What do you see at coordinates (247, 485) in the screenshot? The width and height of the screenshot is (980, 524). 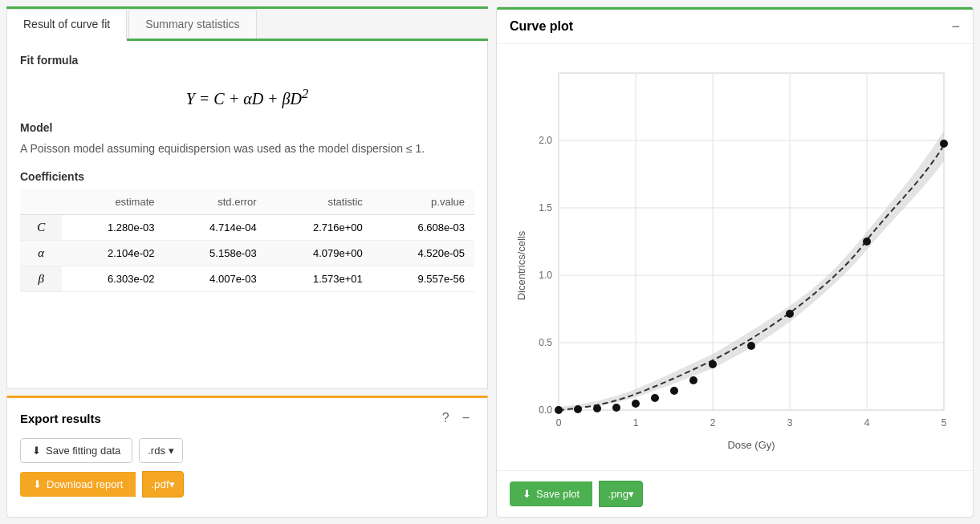 I see `download-report-row: ⬇ Download report .pdf ▾` at bounding box center [247, 485].